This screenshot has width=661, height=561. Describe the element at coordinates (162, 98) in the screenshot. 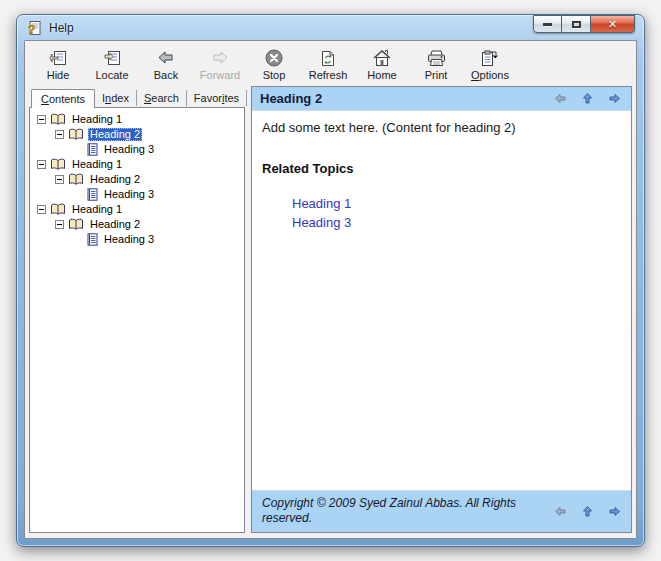

I see `tab-search: Search` at that location.